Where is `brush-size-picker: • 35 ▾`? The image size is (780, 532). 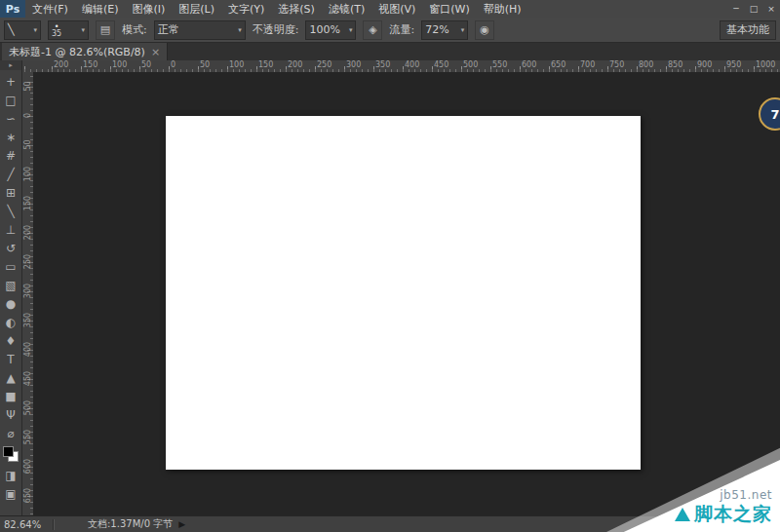 brush-size-picker: • 35 ▾ is located at coordinates (68, 30).